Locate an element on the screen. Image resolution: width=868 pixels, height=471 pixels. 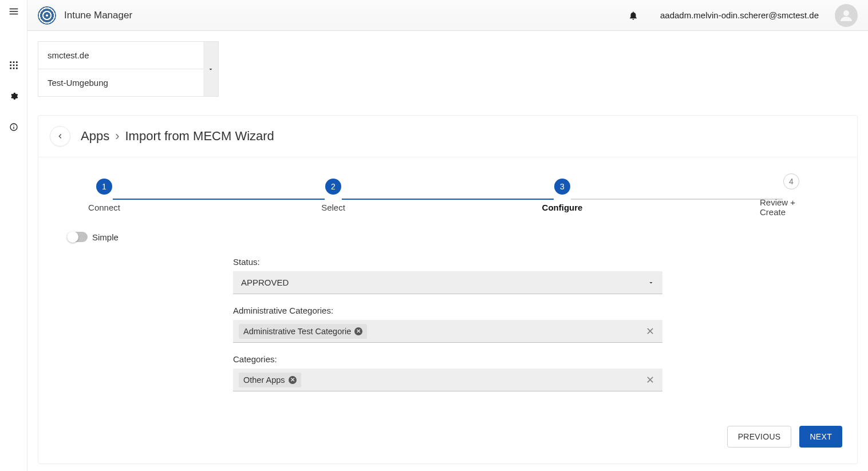
tenant-selector: smctest.de Test-Umgebung is located at coordinates (128, 69).